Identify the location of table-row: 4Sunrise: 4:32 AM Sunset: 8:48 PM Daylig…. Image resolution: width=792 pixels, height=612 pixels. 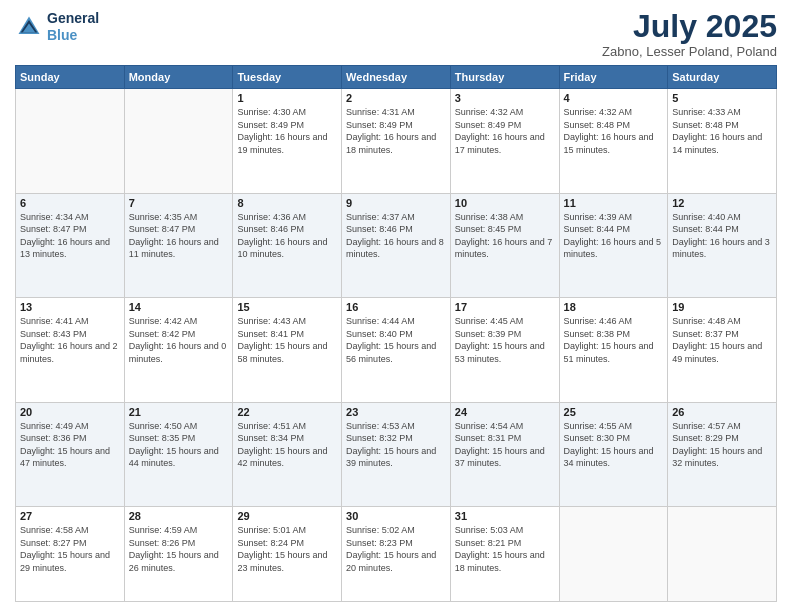
(614, 142).